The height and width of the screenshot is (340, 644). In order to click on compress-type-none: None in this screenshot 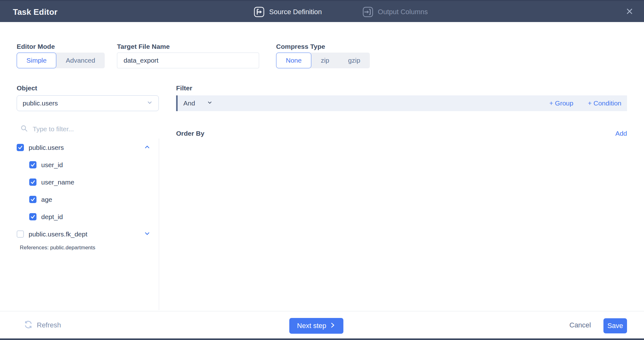, I will do `click(294, 60)`.